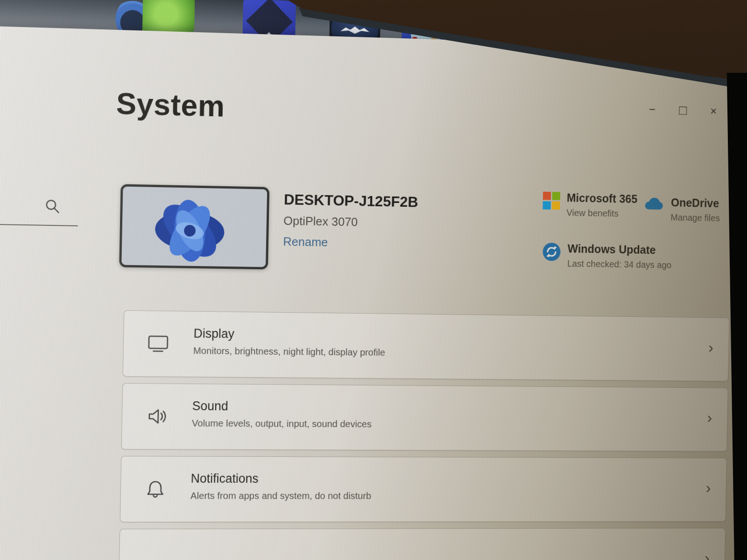  I want to click on row-subtitle: Alerts from apps and system, do not dist…, so click(281, 496).